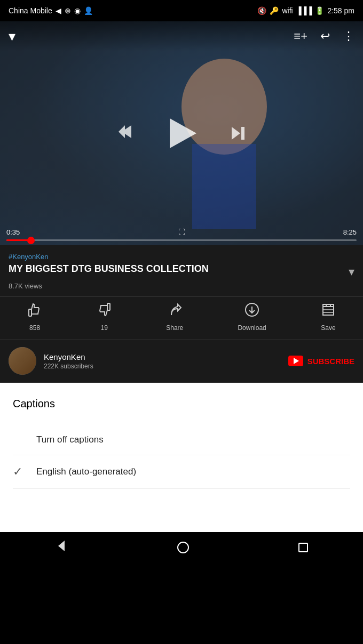 Image resolution: width=363 pixels, height=644 pixels. I want to click on action-row: 858 19 Share Download, so click(182, 318).